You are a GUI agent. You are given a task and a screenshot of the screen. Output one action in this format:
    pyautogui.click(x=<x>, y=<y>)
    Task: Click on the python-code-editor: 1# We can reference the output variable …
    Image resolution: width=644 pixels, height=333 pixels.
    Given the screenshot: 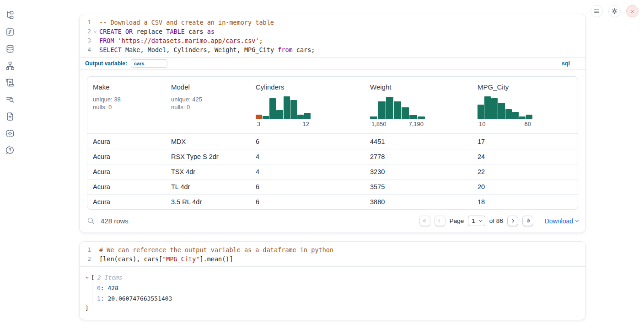 What is the action you would take?
    pyautogui.click(x=333, y=254)
    